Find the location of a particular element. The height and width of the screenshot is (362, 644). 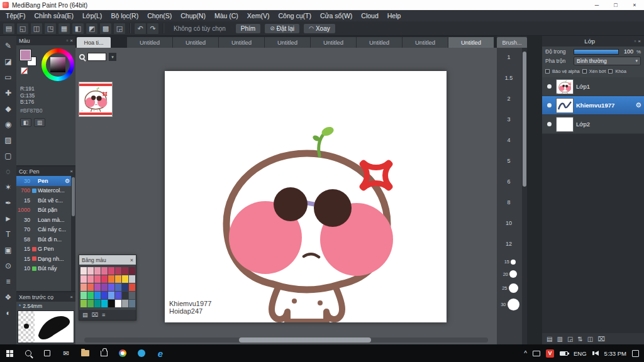

palette-swatch-icon: ▥ is located at coordinates (40, 123).